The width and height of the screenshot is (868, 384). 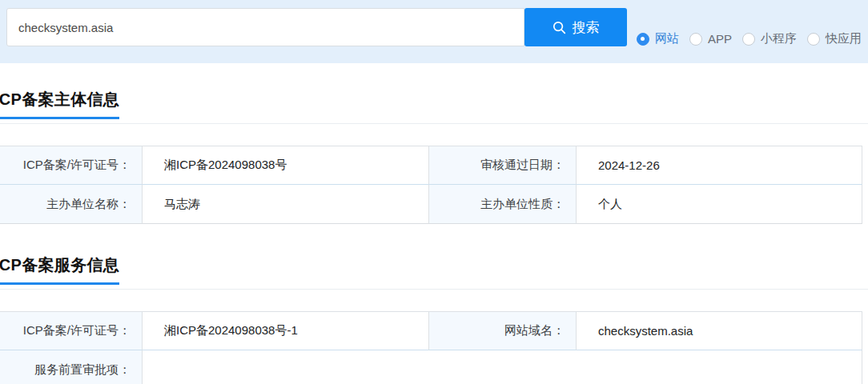 What do you see at coordinates (431, 205) in the screenshot?
I see `table-row: 主办单位名称： 马志涛 主办单位性质： 个人` at bounding box center [431, 205].